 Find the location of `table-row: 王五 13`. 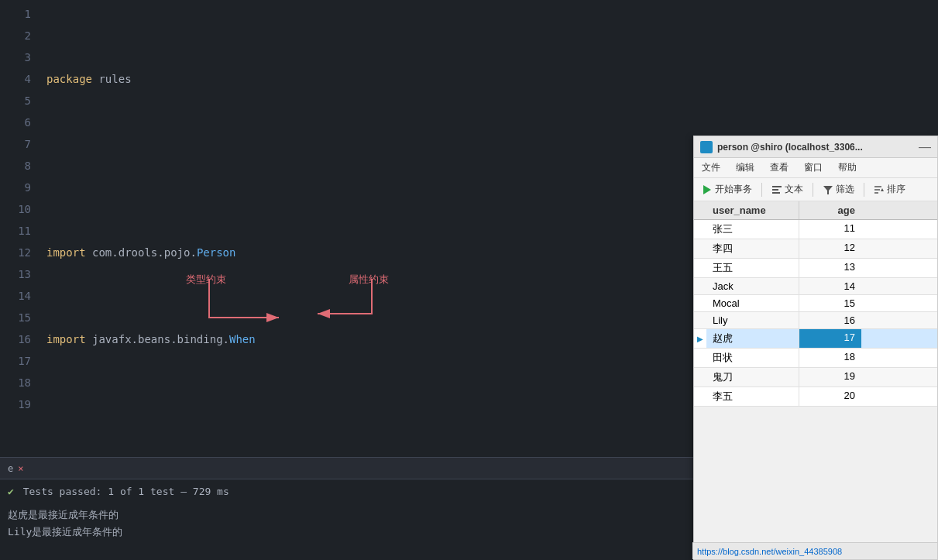

table-row: 王五 13 is located at coordinates (816, 268).